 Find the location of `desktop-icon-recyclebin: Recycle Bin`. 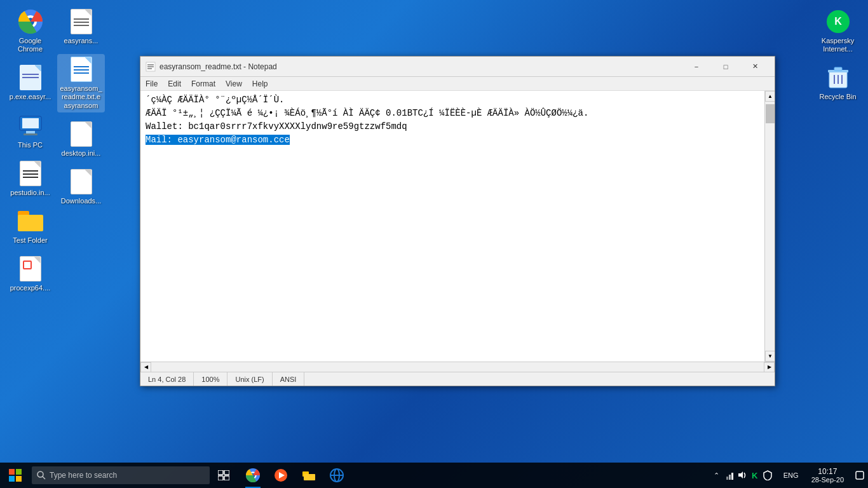

desktop-icon-recyclebin: Recycle Bin is located at coordinates (837, 83).